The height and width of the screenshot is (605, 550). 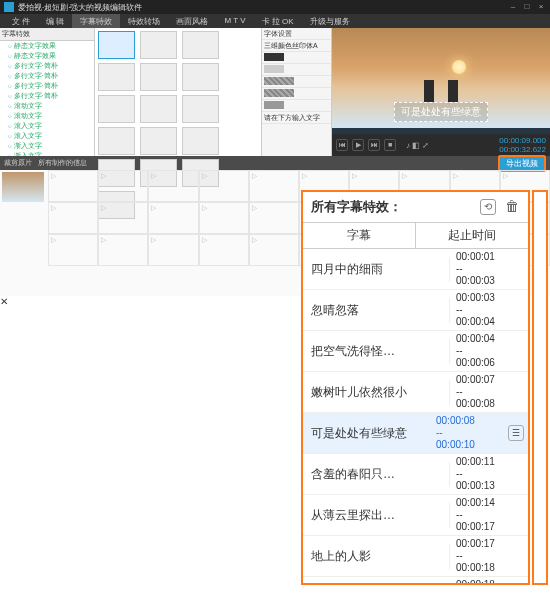 I want to click on timeline-tab-b: 所有制作的信息, so click(x=62, y=163).